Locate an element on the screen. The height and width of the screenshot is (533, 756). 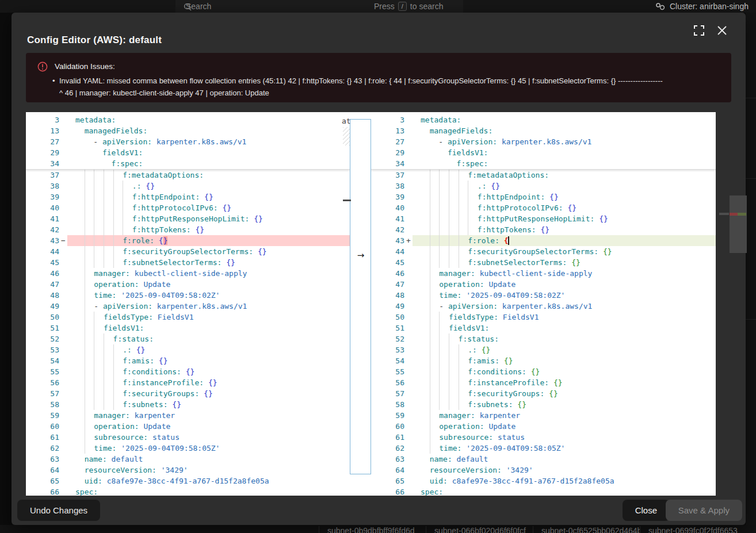
code-line: 43−f:role: {} is located at coordinates (188, 240).